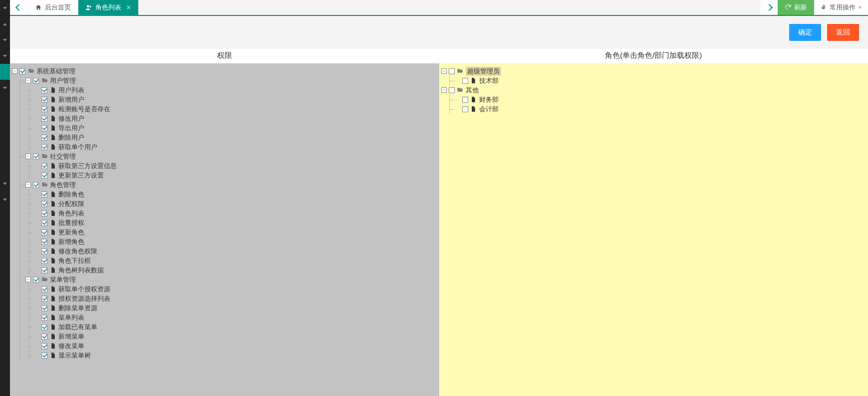 This screenshot has height=396, width=868. Describe the element at coordinates (225, 71) in the screenshot. I see `tree-row: −系统基础管理` at that location.